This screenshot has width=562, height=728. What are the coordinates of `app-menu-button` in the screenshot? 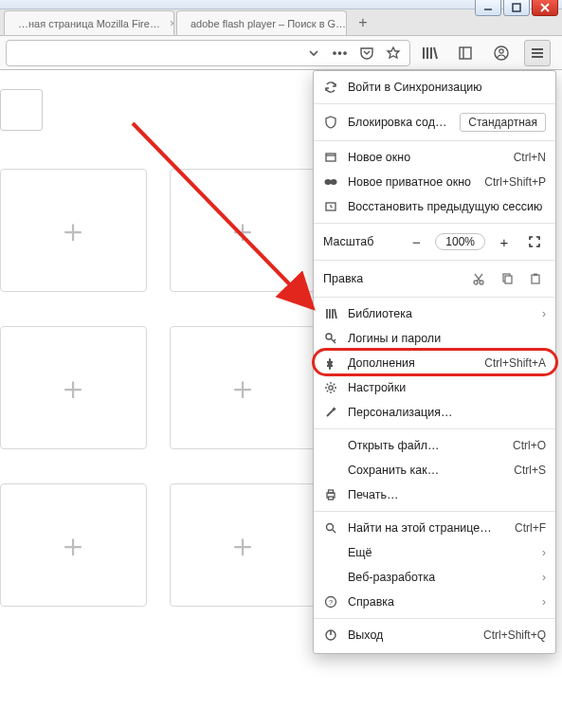 It's located at (537, 53).